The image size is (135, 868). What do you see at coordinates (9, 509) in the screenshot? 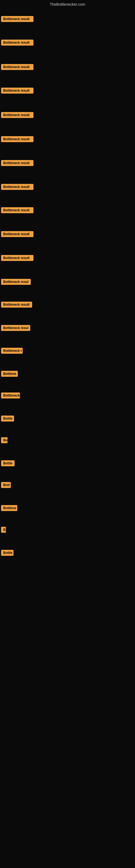
I see `badge-row-22: Bottlene` at bounding box center [9, 509].